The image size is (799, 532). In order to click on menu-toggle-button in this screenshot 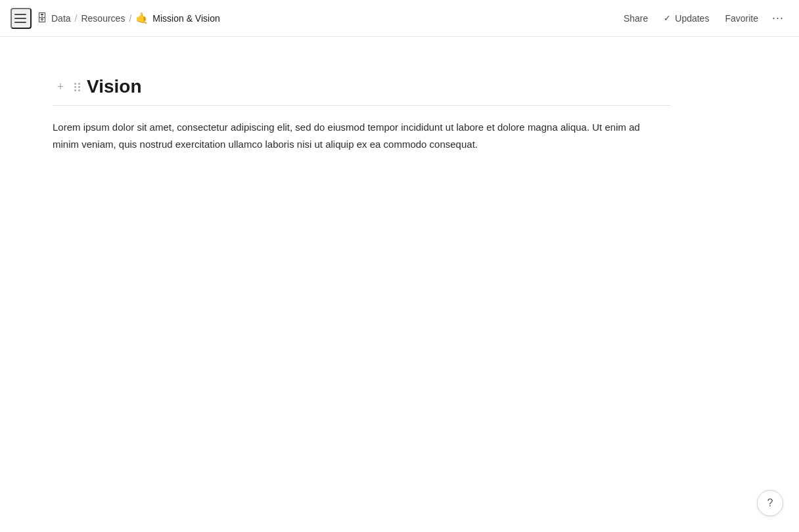, I will do `click(21, 18)`.